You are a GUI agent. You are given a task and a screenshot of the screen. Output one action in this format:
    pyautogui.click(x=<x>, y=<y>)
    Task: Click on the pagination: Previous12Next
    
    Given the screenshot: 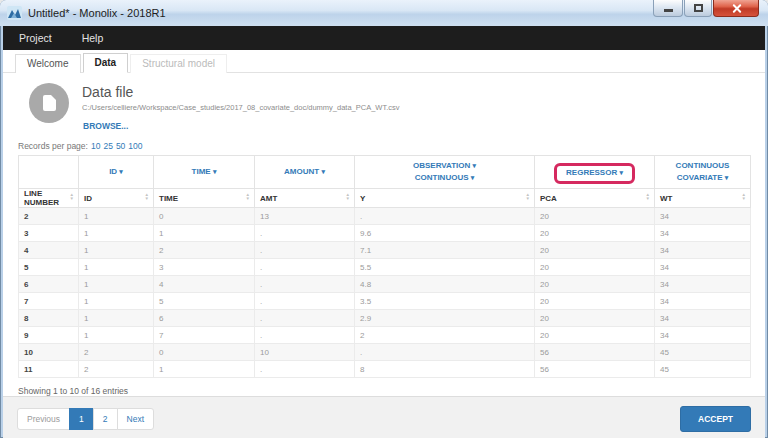 What is the action you would take?
    pyautogui.click(x=86, y=419)
    